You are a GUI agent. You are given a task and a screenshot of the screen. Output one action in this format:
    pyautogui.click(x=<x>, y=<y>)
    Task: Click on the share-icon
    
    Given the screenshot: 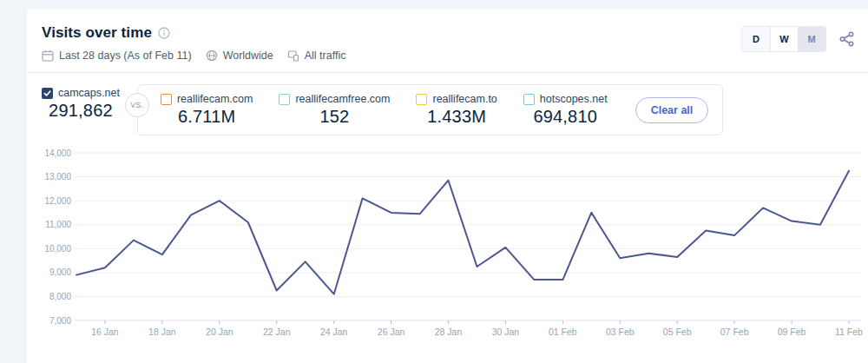 What is the action you would take?
    pyautogui.click(x=847, y=39)
    